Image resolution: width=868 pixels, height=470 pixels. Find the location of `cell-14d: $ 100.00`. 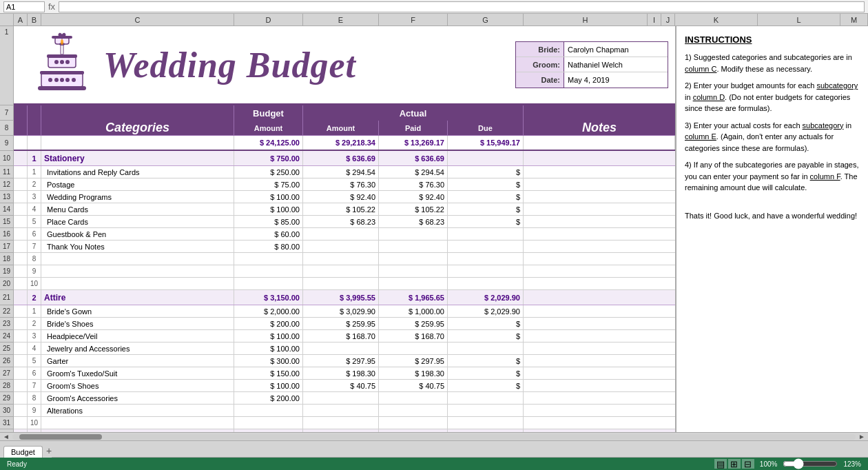

cell-14d: $ 100.00 is located at coordinates (269, 210).